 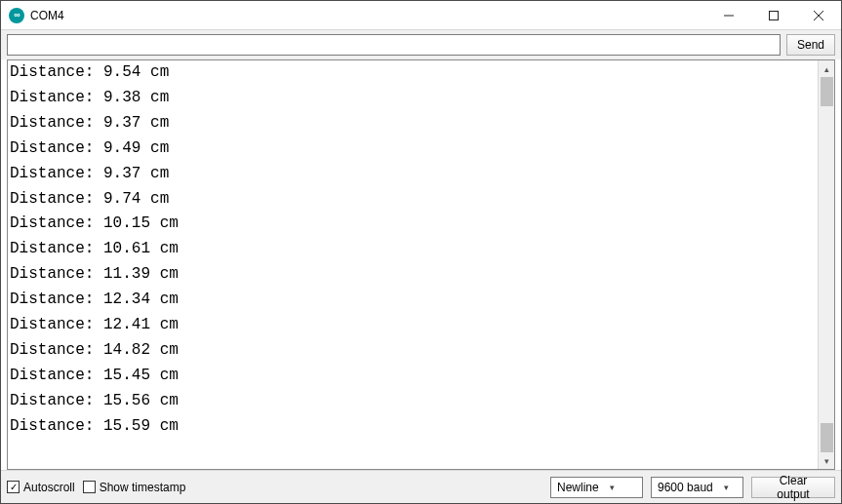 What do you see at coordinates (827, 438) in the screenshot?
I see `scroll-thumb-bottom` at bounding box center [827, 438].